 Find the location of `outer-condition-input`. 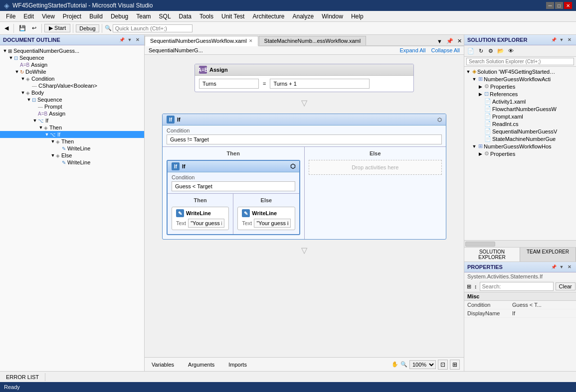

outer-condition-input is located at coordinates (304, 139).